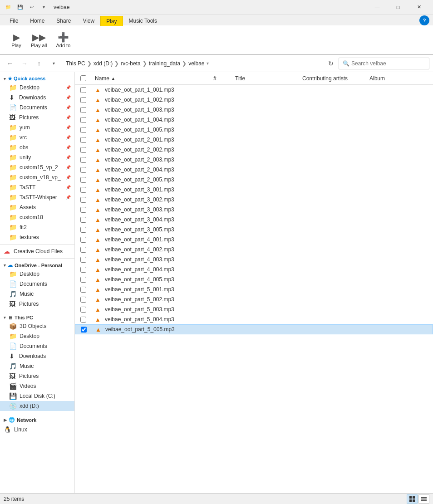 The height and width of the screenshot is (504, 433). Describe the element at coordinates (103, 64) in the screenshot. I see `breadcrumb-xdd: xdd (D:)` at that location.